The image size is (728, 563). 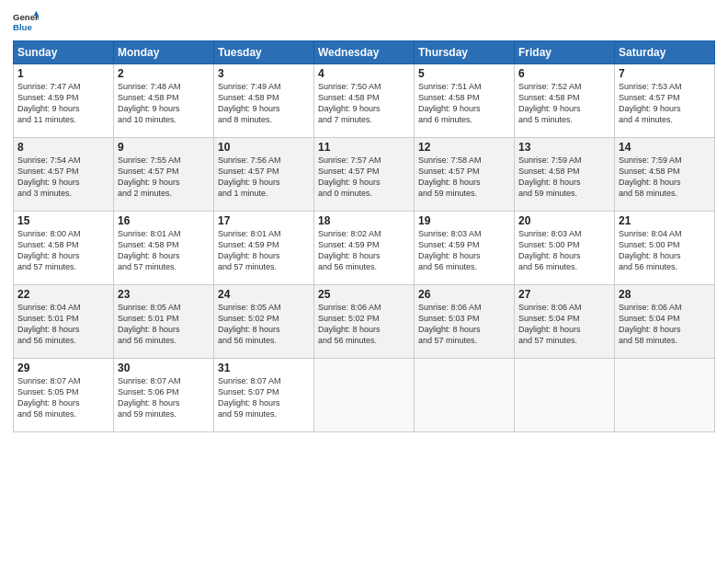 I want to click on calendar-cell: 31Sunrise: 8:07 AMSunset: 5:07 PMDayligh…, so click(x=265, y=396).